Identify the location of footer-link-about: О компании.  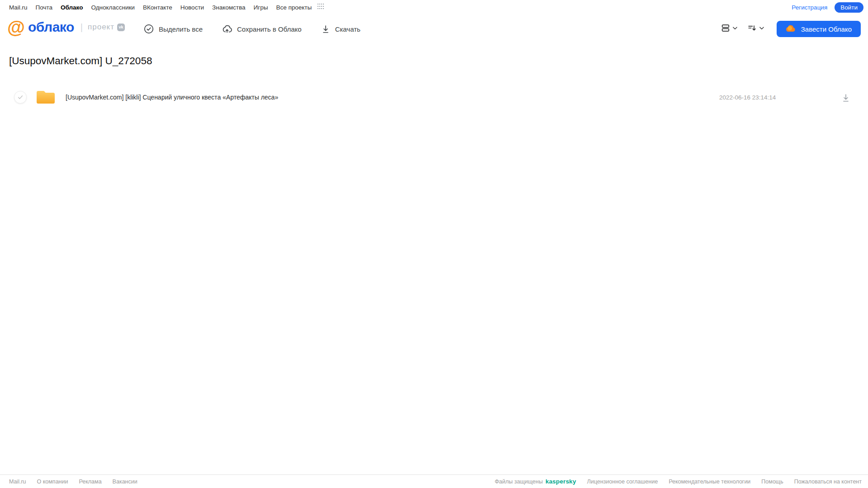
(52, 482).